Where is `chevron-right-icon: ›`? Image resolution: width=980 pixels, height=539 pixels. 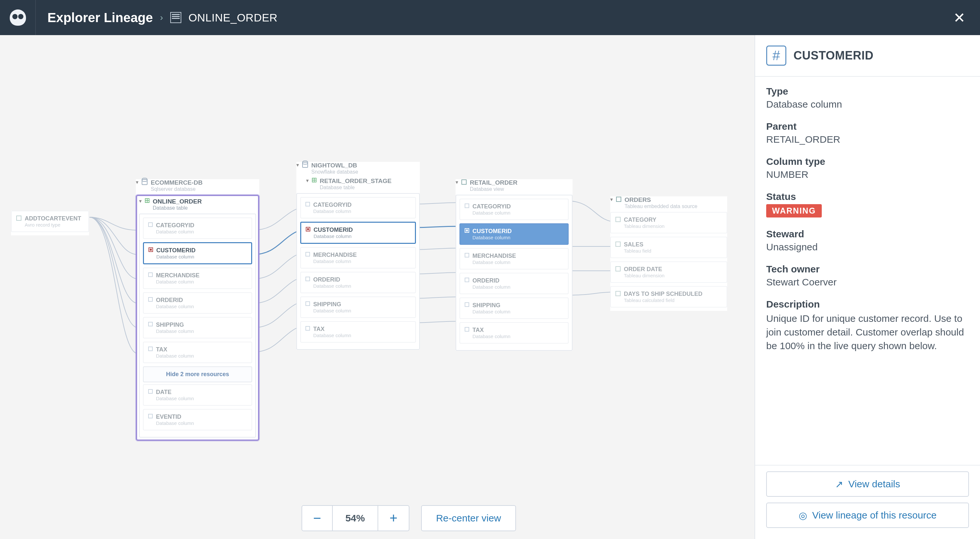 chevron-right-icon: › is located at coordinates (162, 18).